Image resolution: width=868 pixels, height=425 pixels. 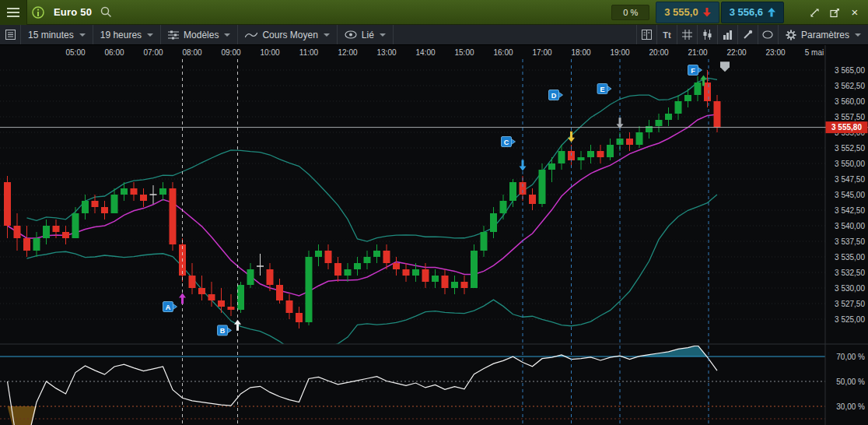 What do you see at coordinates (604, 89) in the screenshot?
I see `letter-marker-E: E` at bounding box center [604, 89].